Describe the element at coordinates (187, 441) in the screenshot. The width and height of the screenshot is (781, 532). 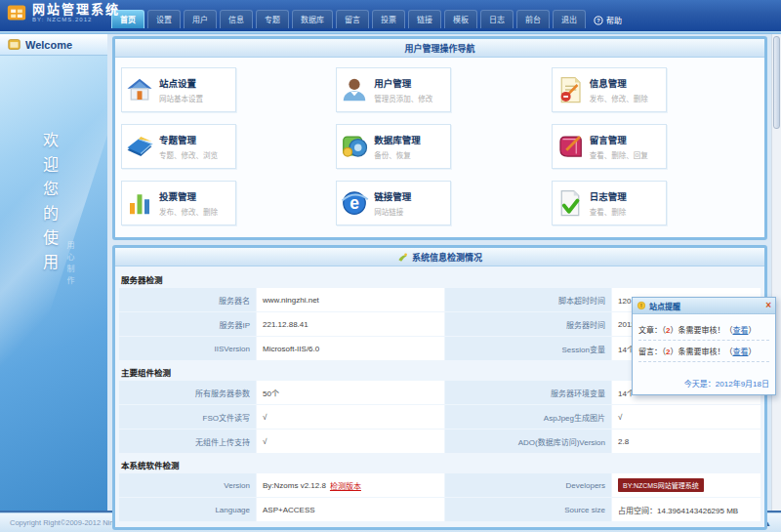
I see `row-label: 无组件上传支持` at that location.